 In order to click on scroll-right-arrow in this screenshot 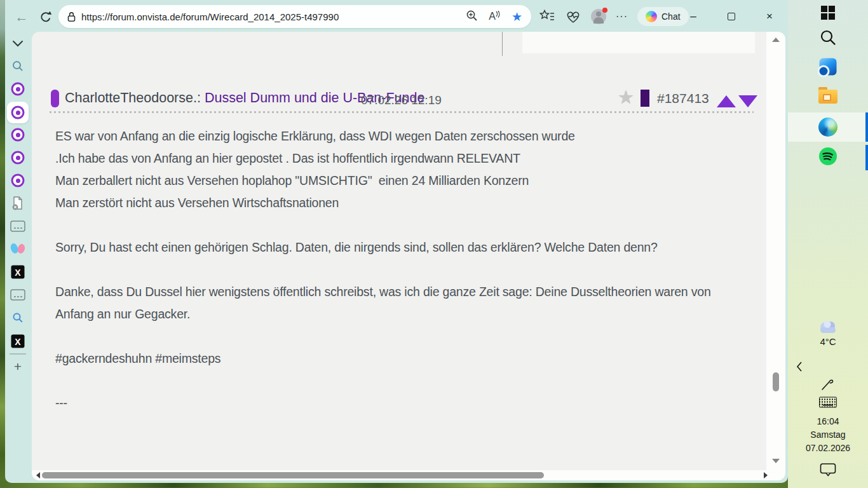, I will do `click(766, 475)`.